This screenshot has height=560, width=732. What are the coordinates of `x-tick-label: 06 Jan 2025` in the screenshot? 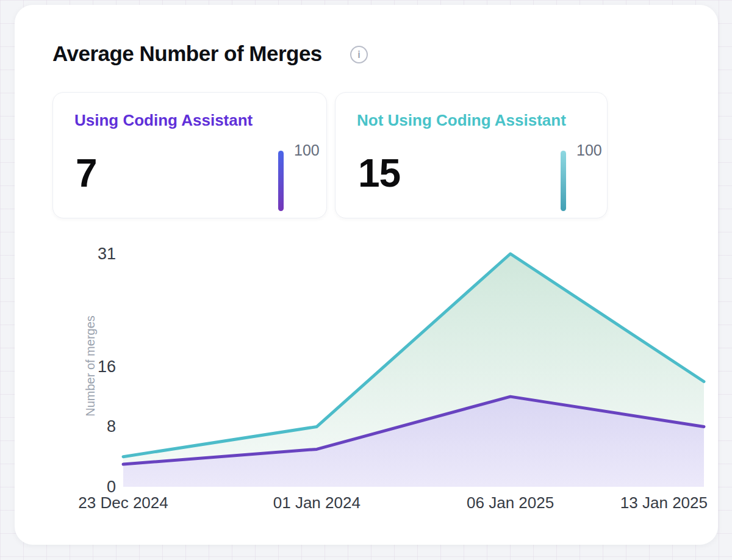 It's located at (510, 503).